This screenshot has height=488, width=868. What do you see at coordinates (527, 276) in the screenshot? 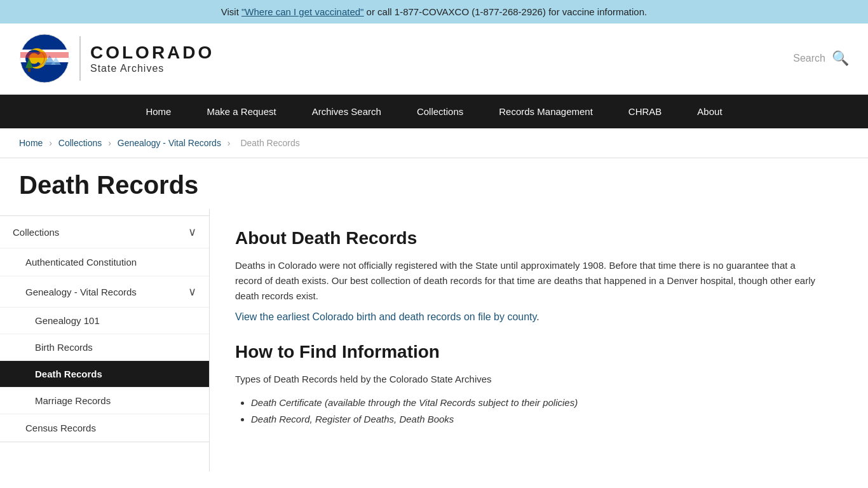
I see `about-section: About Death Records Deaths in Colorado w…` at bounding box center [527, 276].